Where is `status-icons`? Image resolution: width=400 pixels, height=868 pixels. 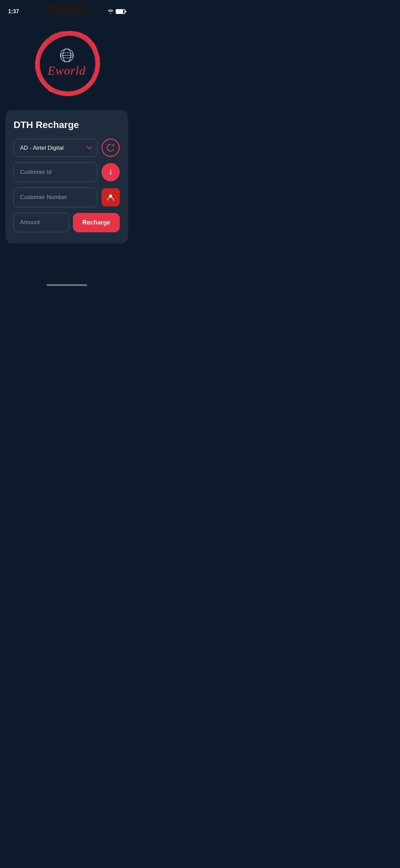 status-icons is located at coordinates (116, 12).